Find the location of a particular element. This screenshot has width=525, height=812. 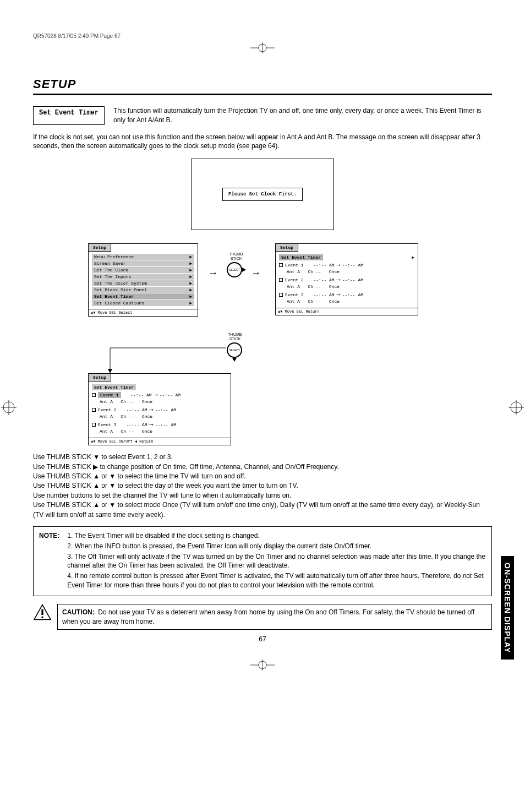

instruction-line: Use THUMB STICK ▲ or ▼ to select mode On… is located at coordinates (262, 510).